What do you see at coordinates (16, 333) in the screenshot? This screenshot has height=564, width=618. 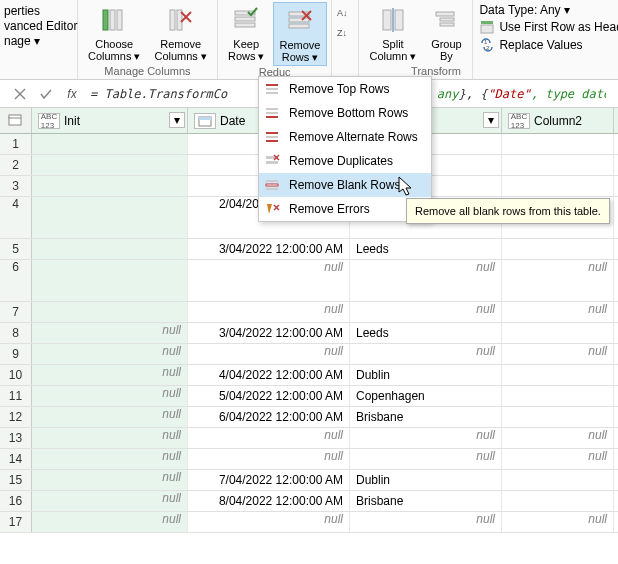 I see `row-number: 8` at bounding box center [16, 333].